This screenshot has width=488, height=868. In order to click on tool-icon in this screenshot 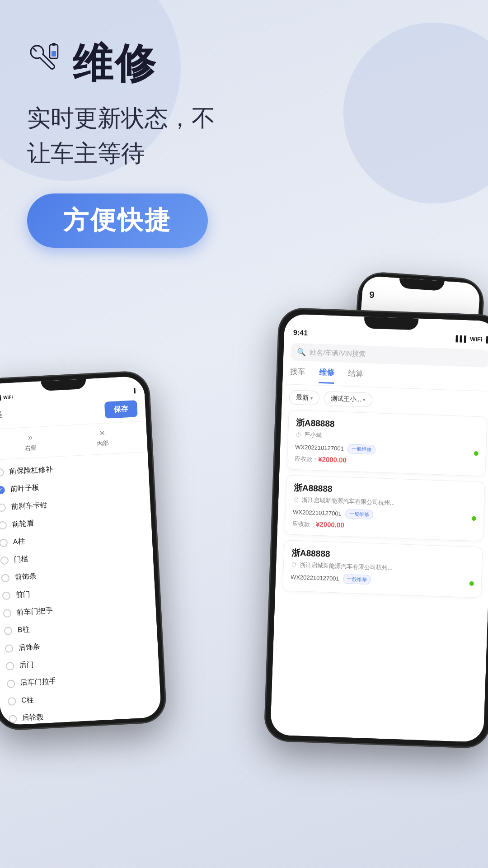, I will do `click(45, 64)`.